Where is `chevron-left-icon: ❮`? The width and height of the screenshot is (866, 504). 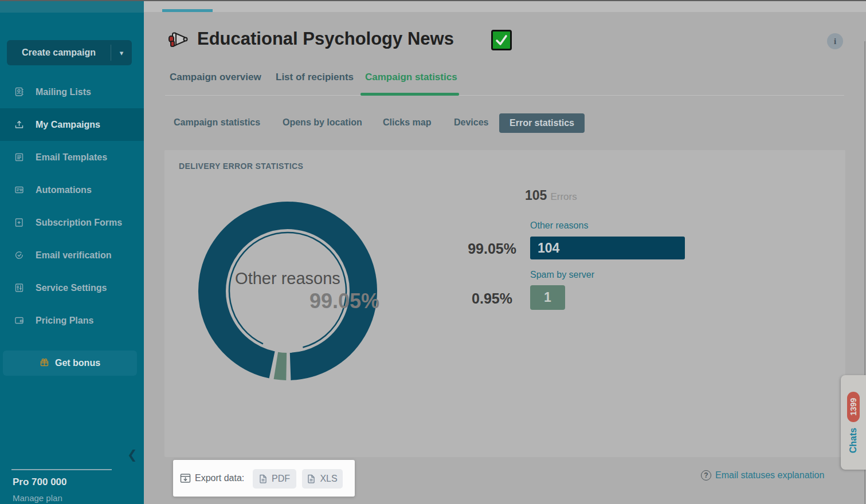 chevron-left-icon: ❮ is located at coordinates (132, 455).